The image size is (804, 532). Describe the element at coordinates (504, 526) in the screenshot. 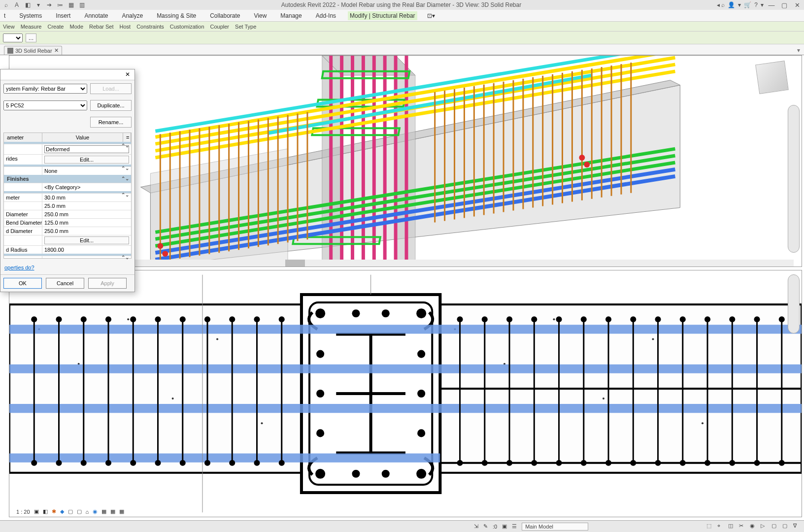

I see `status-icon: ▣` at that location.